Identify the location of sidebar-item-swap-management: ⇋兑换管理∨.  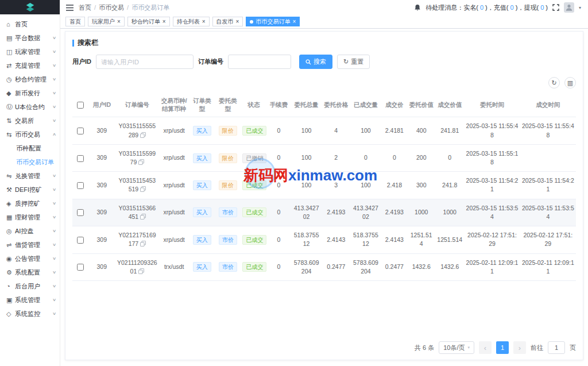
(30, 176).